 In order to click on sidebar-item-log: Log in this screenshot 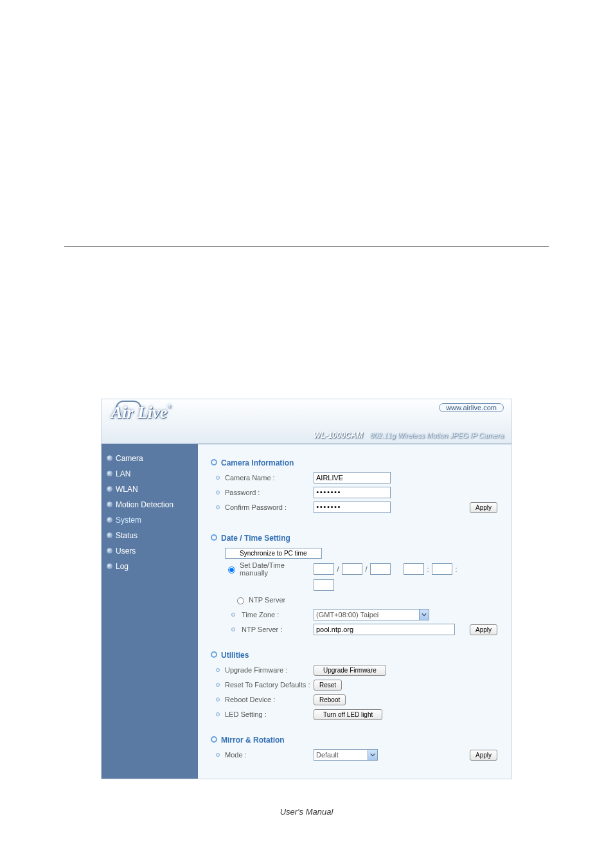, I will do `click(150, 566)`.